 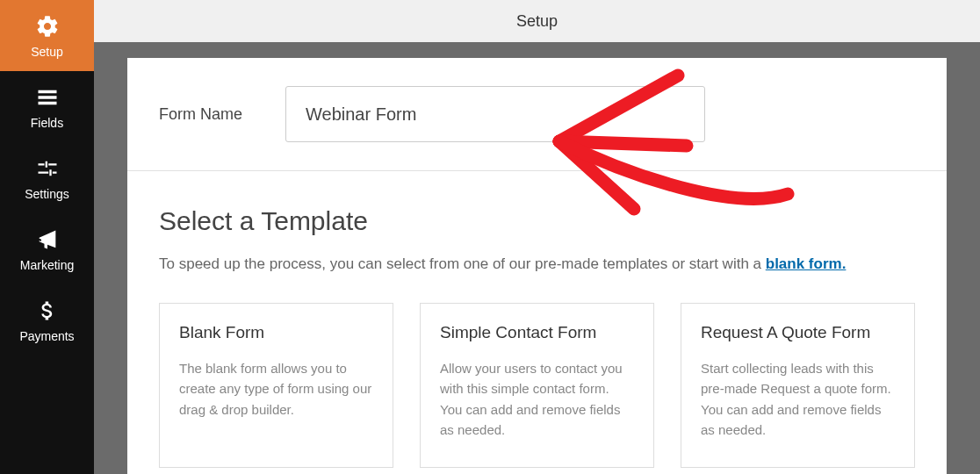 I want to click on list-icon, so click(x=47, y=97).